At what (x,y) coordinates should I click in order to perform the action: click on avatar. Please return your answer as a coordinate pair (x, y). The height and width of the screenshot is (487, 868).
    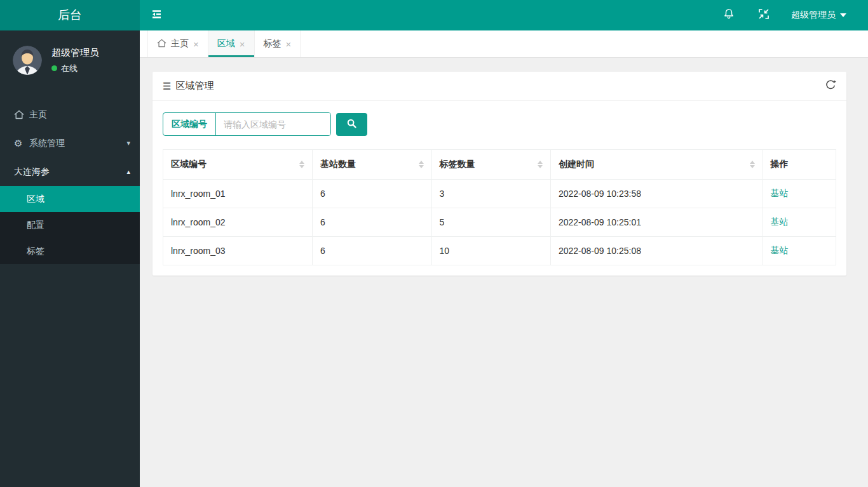
    Looking at the image, I should click on (27, 60).